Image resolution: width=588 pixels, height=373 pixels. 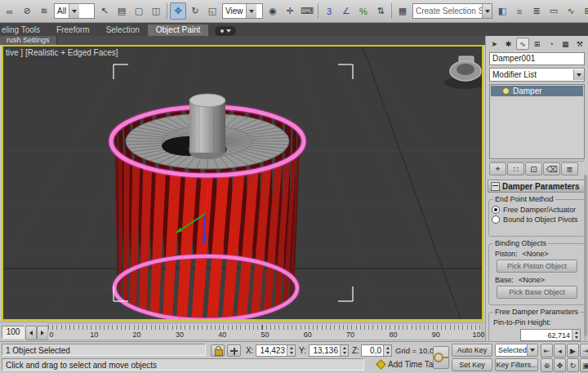 What do you see at coordinates (74, 11) in the screenshot?
I see `selection-filter-dropdown: All` at bounding box center [74, 11].